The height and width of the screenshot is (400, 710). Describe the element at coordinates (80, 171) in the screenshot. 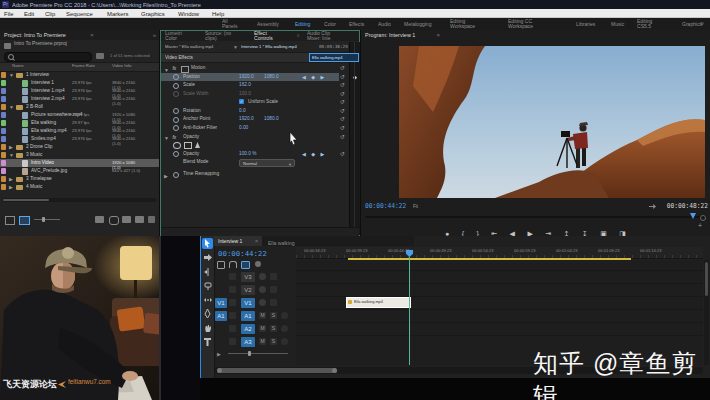

I see `project-row-still: AVC_Prelude.jpg640 x 427 (1.0)` at that location.